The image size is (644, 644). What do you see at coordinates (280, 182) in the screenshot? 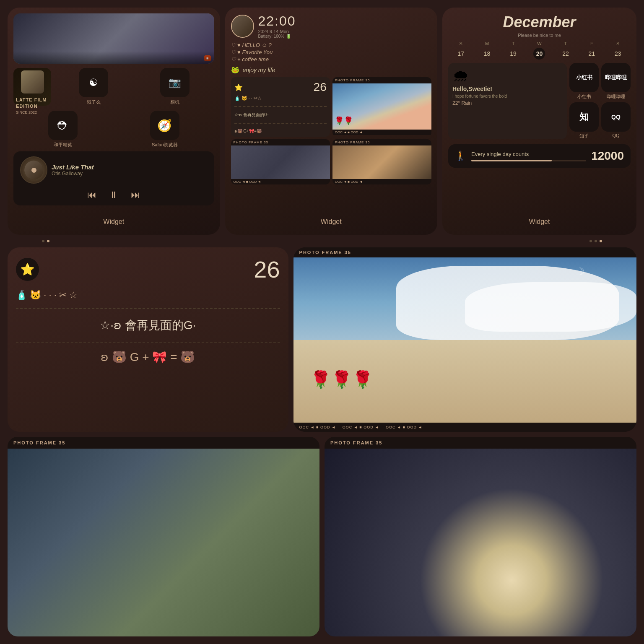
I see `photo-footer-train: OOC ◄ ■ OOD ◄` at bounding box center [280, 182].